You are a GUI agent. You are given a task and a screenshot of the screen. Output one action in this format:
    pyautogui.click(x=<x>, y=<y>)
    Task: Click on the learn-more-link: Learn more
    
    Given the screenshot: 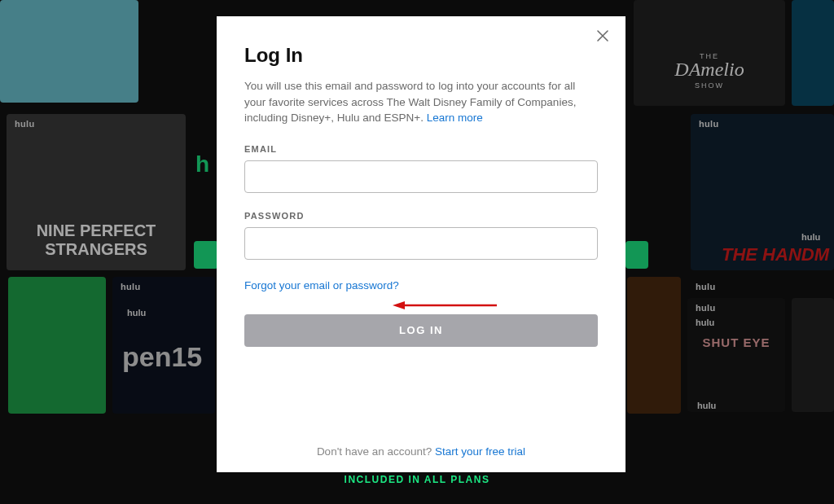 What is the action you would take?
    pyautogui.click(x=454, y=117)
    